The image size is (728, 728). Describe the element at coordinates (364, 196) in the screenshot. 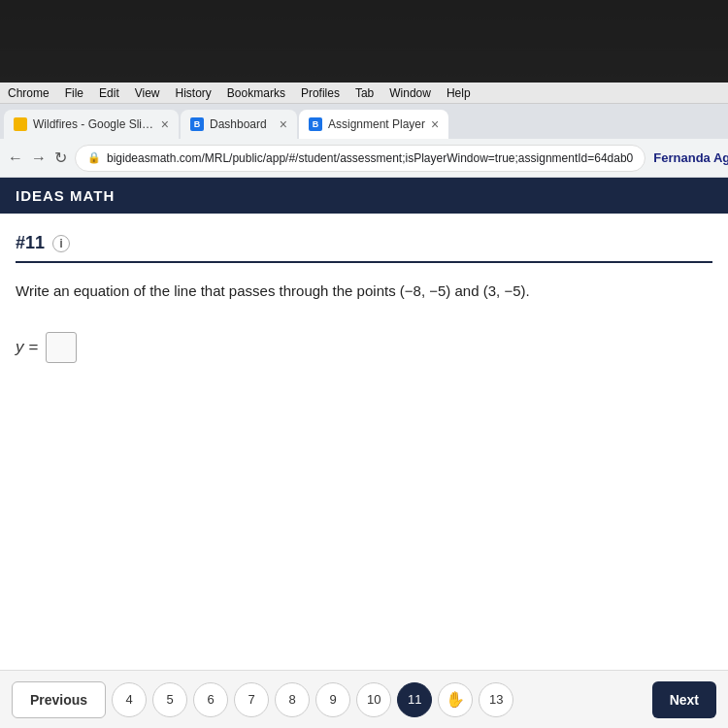

I see `ideas-math-header: IDEAS MATH` at that location.